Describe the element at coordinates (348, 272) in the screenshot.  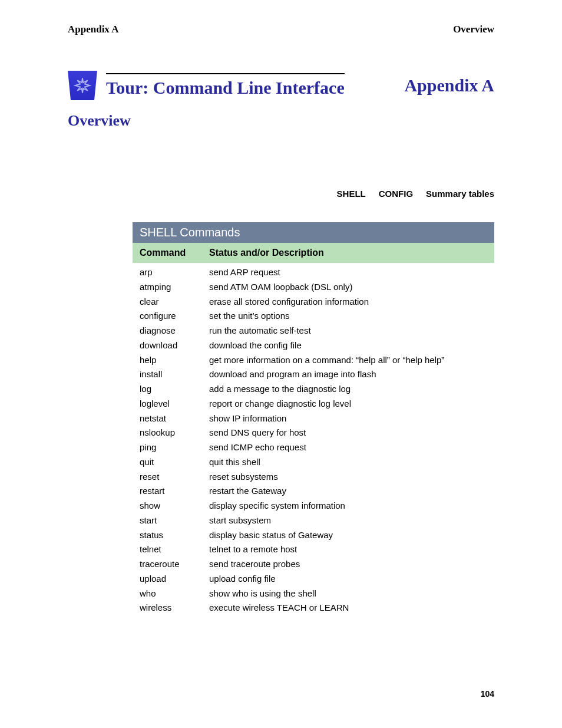
I see `cmd-description: send ARP request` at that location.